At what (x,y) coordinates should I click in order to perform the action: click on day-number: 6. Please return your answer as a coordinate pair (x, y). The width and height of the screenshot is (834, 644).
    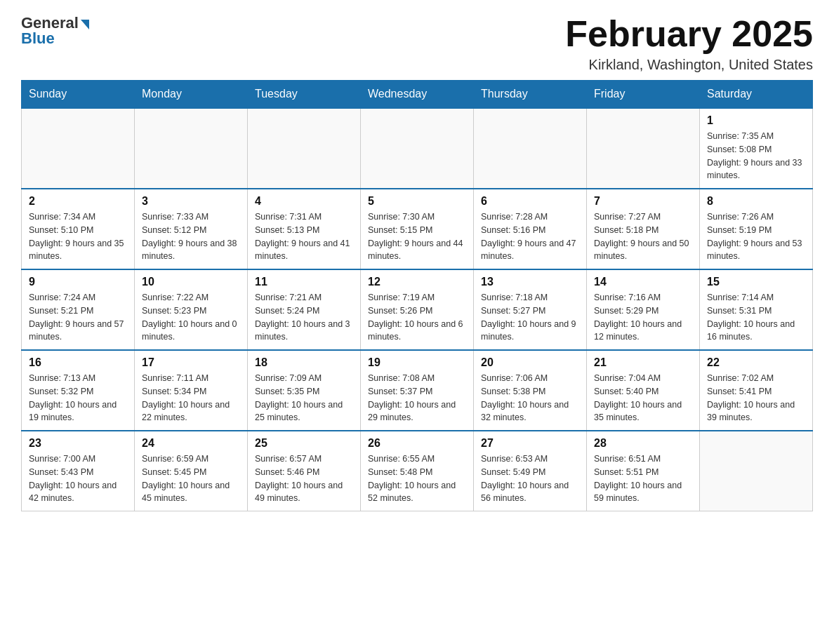
    Looking at the image, I should click on (530, 201).